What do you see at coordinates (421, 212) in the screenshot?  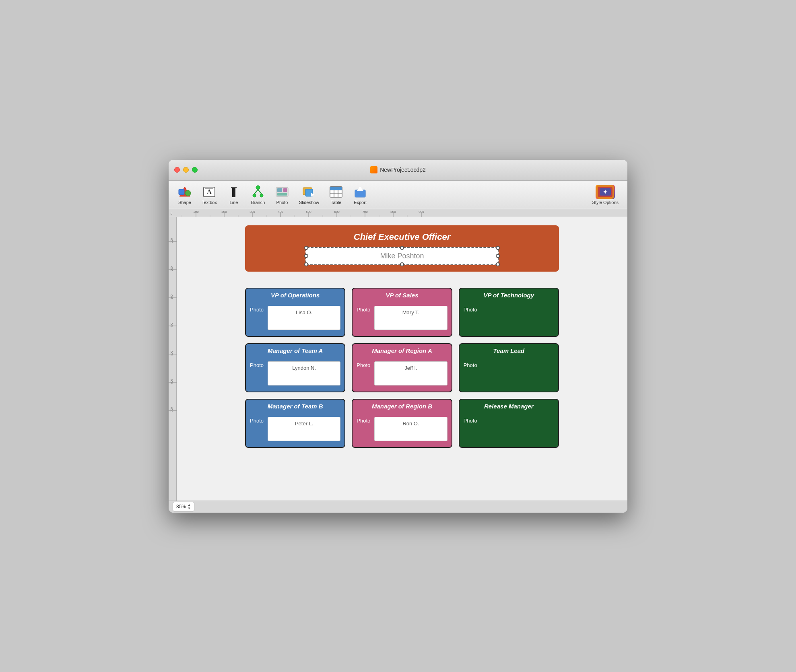 I see `svg-text: 900` at bounding box center [421, 212].